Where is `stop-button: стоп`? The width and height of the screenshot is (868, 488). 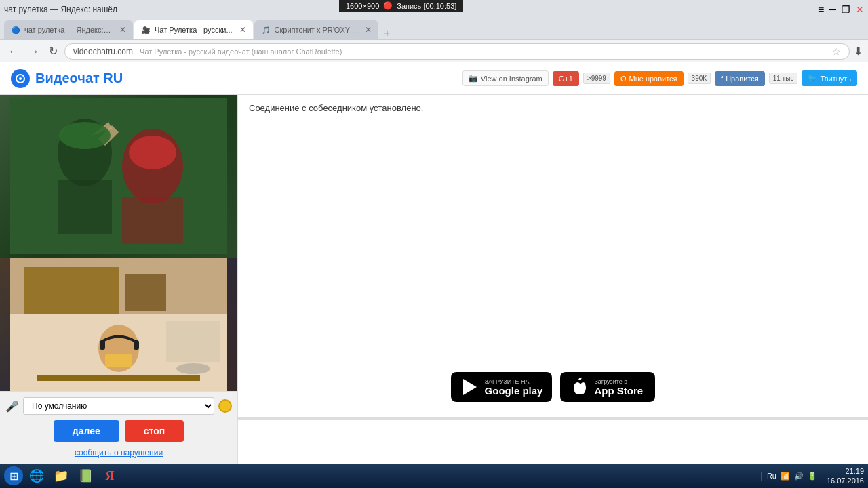
stop-button: стоп is located at coordinates (155, 431).